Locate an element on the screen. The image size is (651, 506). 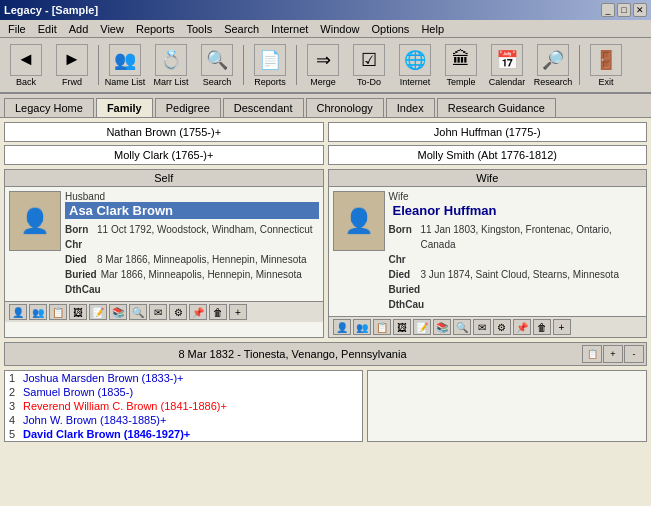
child-name-4: John W. Brown (1843-1885)+ is located at coordinates (94, 420).